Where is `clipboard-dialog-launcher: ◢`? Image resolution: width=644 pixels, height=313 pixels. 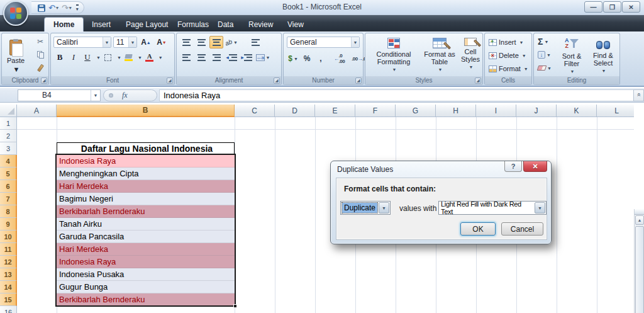 clipboard-dialog-launcher: ◢ is located at coordinates (44, 81).